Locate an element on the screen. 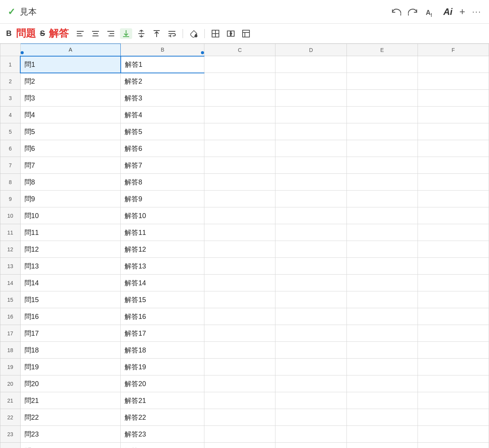  merge-cells-icon is located at coordinates (231, 34).